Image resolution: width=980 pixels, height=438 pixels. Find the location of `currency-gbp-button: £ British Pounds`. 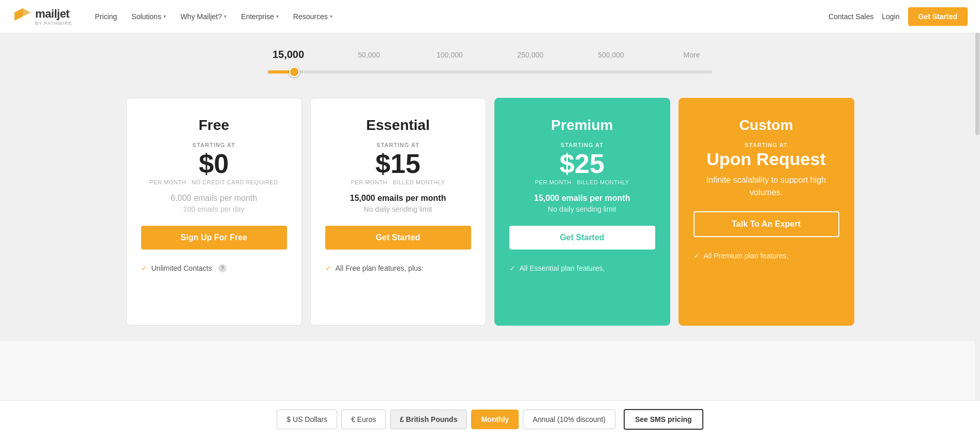

currency-gbp-button: £ British Pounds is located at coordinates (428, 419).